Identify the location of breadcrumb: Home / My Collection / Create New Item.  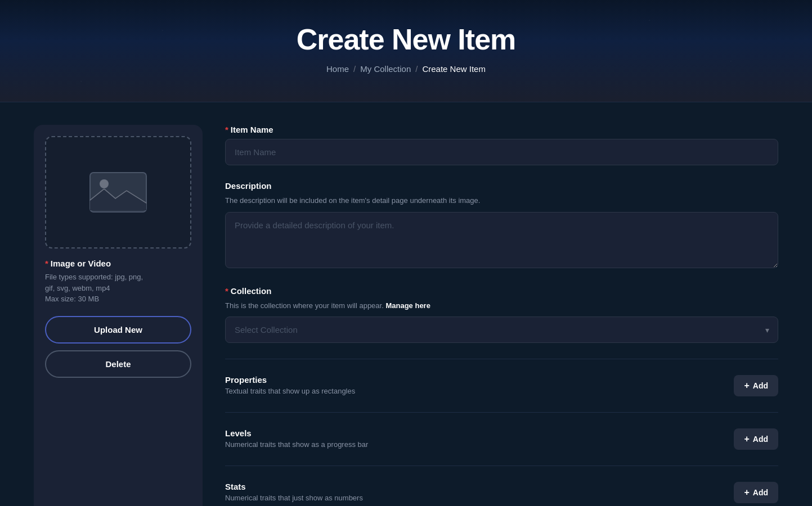
(406, 69).